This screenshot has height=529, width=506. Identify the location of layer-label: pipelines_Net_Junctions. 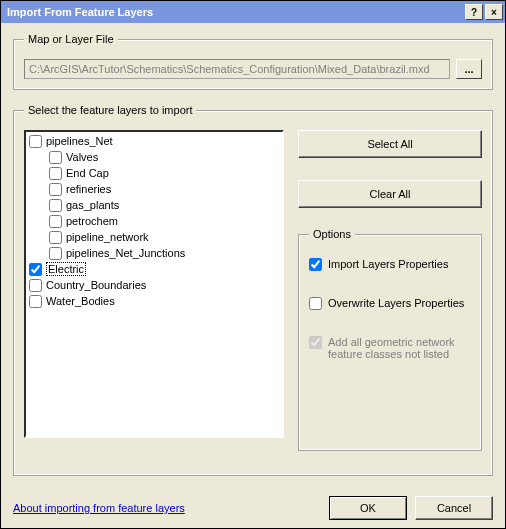
(126, 253).